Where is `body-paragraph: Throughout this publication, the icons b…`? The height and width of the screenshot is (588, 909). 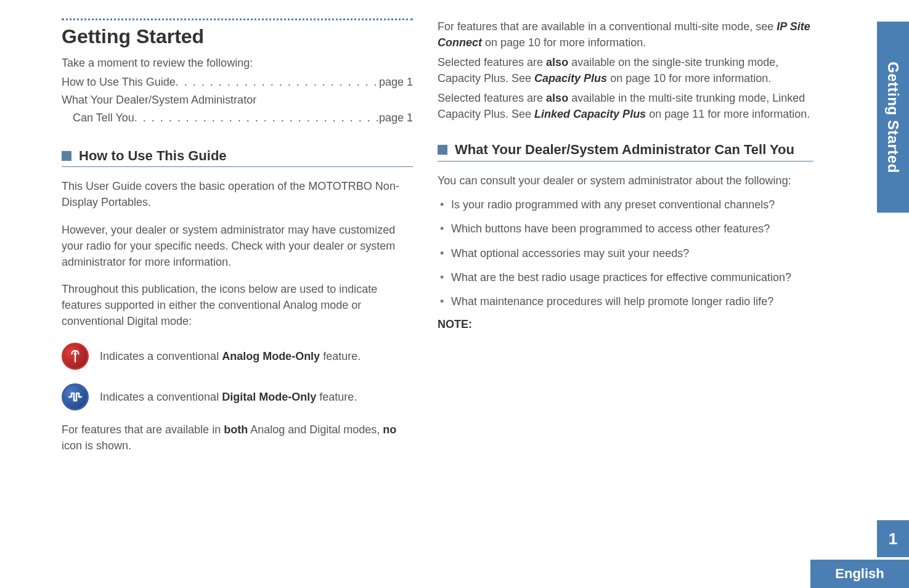
body-paragraph: Throughout this publication, the icons b… is located at coordinates (237, 305).